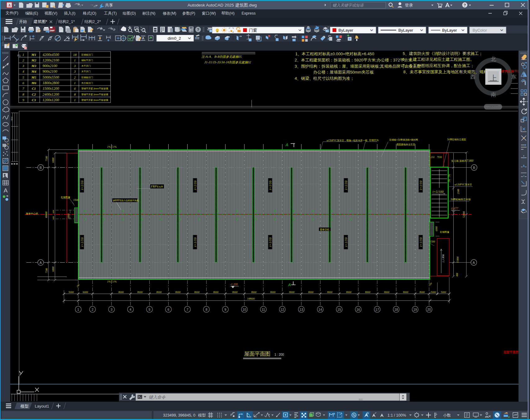  What do you see at coordinates (115, 147) in the screenshot?
I see `svg-text: 1%` at bounding box center [115, 147].